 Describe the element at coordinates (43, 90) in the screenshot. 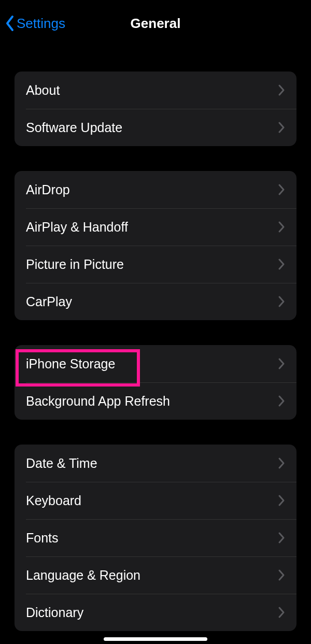

I see `row-label: About` at that location.